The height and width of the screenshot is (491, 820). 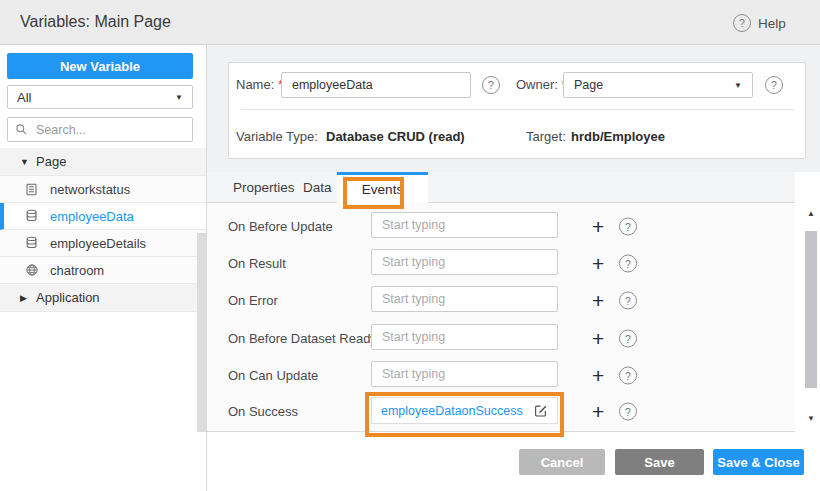 I want to click on event-row-on-can-update: On Can Update + ?, so click(x=501, y=374).